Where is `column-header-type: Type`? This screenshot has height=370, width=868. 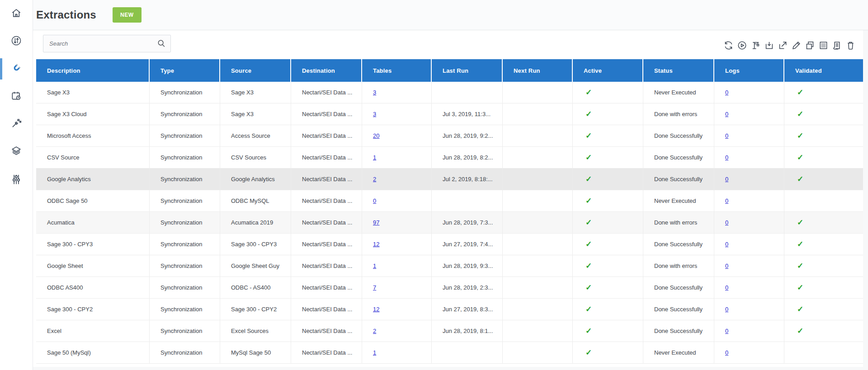 column-header-type: Type is located at coordinates (185, 70).